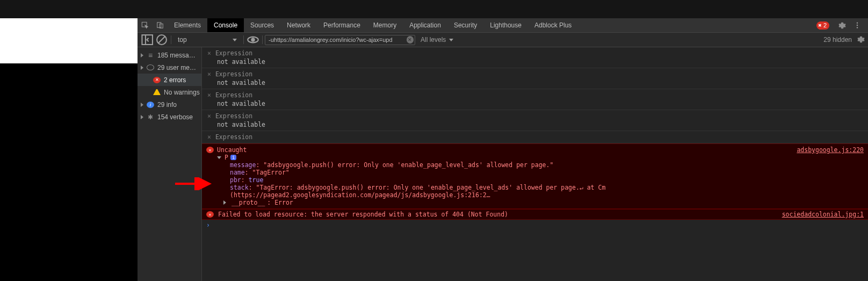  I want to click on sidebar-item-4: 29 info, so click(170, 104).